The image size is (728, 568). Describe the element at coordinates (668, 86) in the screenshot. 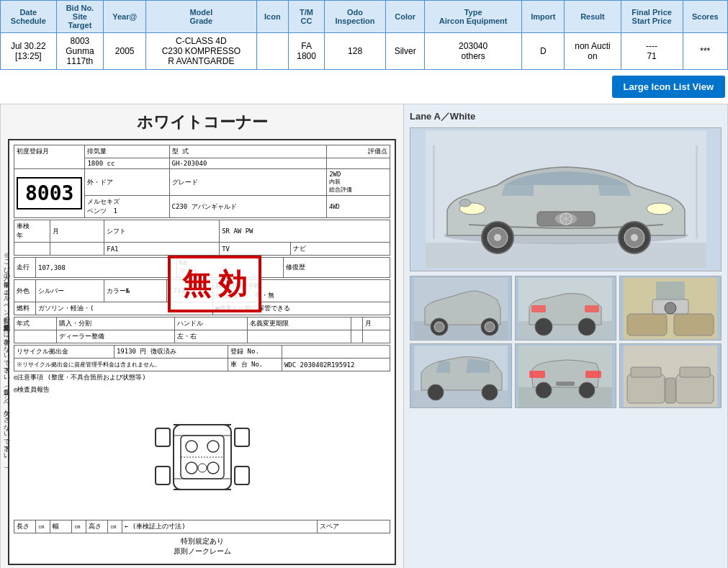

I see `large-icon-list-button: Large Icon List View` at that location.